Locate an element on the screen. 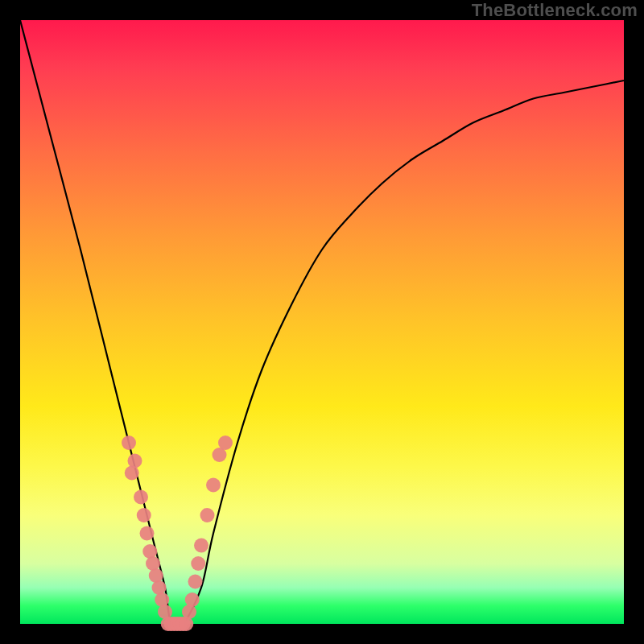  watermark-text: TheBottleneck.com is located at coordinates (555, 10).